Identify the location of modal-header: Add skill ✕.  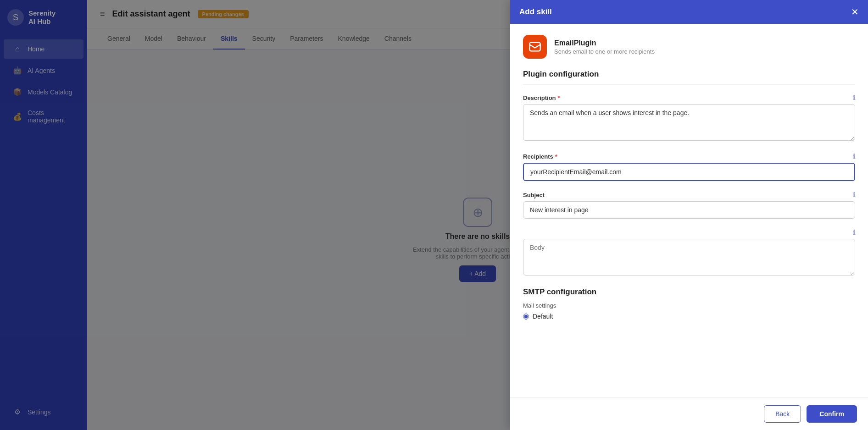
(689, 12).